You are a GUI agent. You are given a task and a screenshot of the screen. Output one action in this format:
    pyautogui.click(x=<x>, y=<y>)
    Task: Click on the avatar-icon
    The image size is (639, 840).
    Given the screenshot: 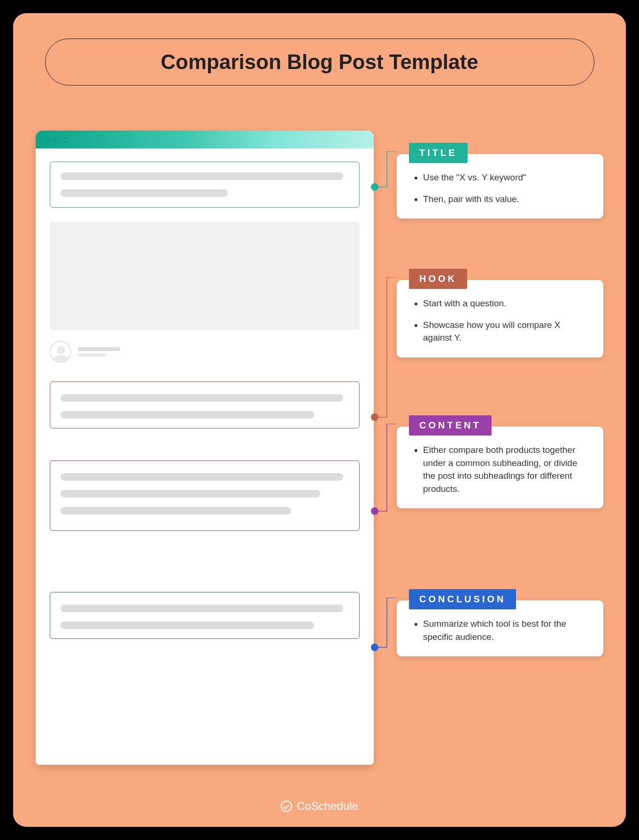 What is the action you would take?
    pyautogui.click(x=61, y=352)
    